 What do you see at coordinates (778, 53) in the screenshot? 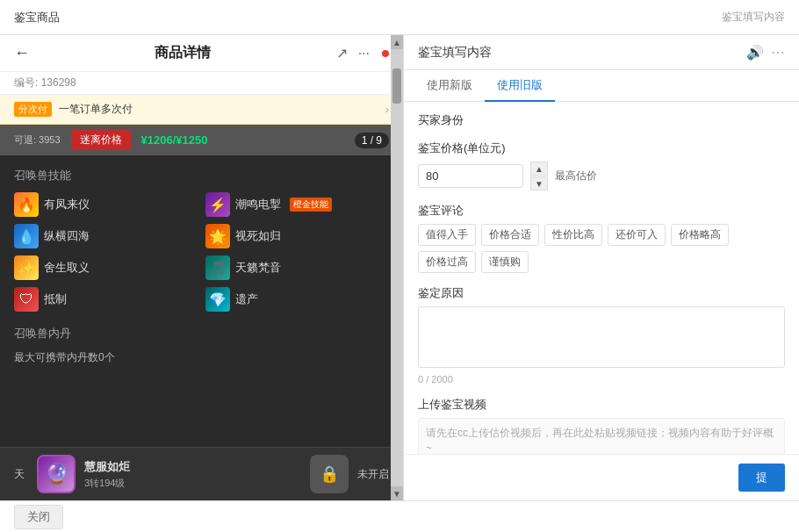
I see `settings-icon: ⋯` at bounding box center [778, 53].